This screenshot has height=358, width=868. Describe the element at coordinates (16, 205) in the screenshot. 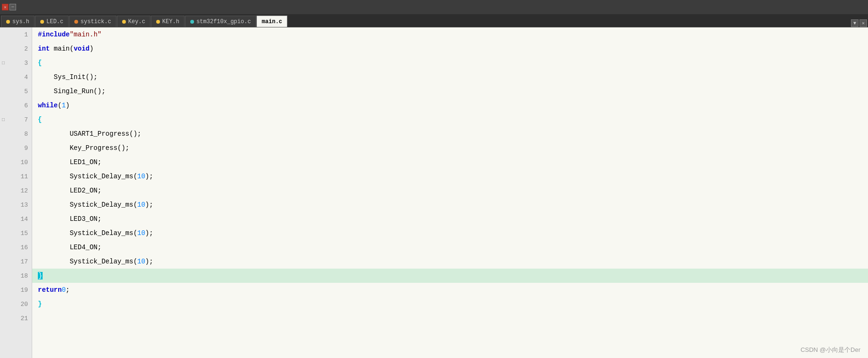

I see `line-number-13: 13` at that location.